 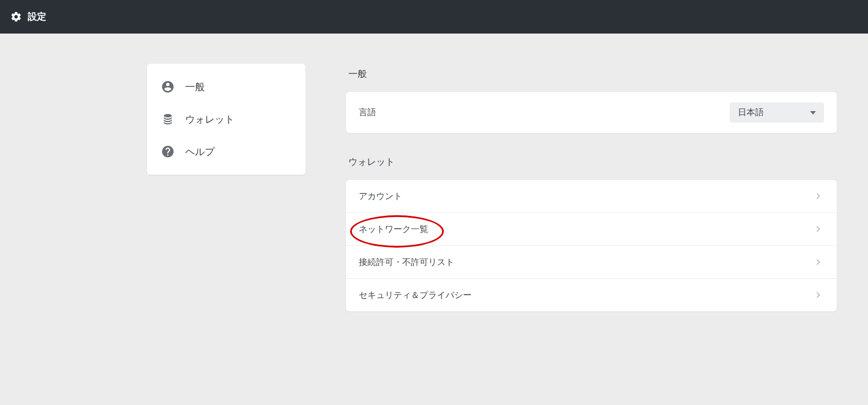 What do you see at coordinates (381, 197) in the screenshot?
I see `row-label: アカウント` at bounding box center [381, 197].